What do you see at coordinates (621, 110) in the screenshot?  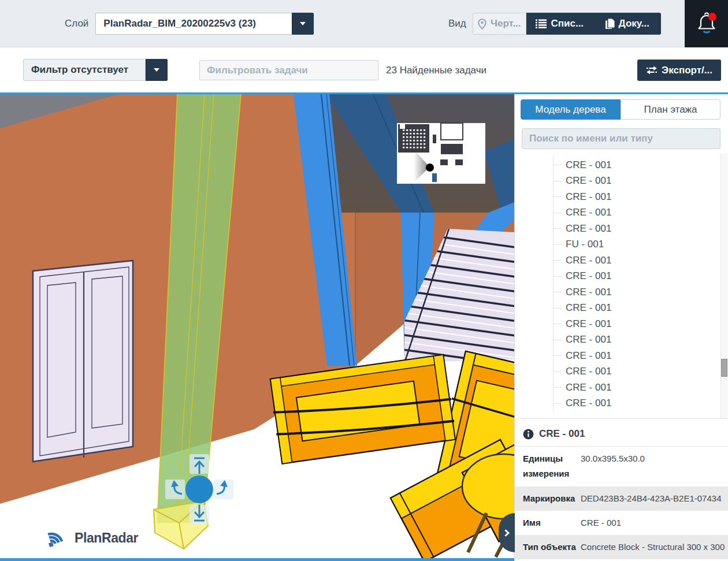 I see `panel-tabs: Модель дерева План этажа` at bounding box center [621, 110].